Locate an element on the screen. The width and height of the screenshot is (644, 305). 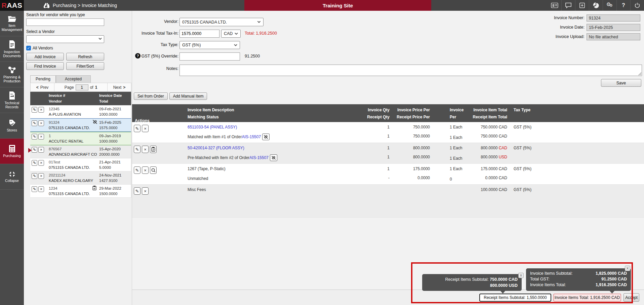
resize-grip-icon is located at coordinates (640, 74).